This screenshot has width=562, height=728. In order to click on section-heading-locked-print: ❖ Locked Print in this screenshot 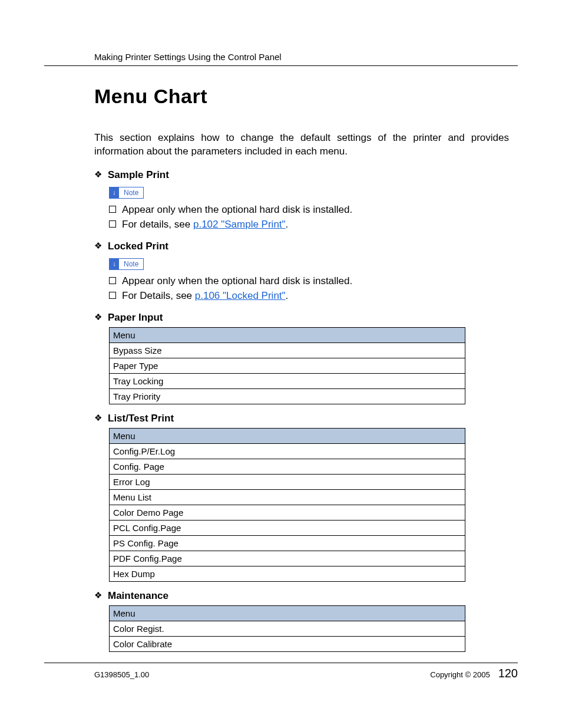, I will do `click(306, 246)`.